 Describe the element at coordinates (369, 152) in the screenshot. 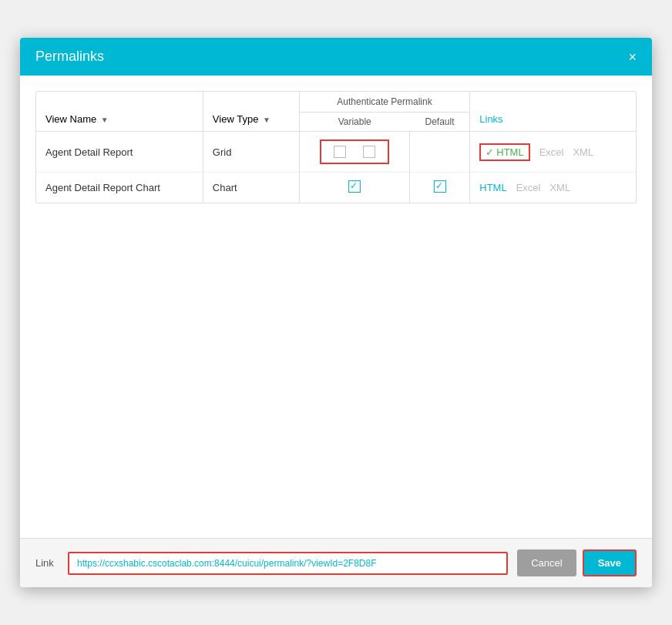

I see `row1-default-checkbox` at that location.